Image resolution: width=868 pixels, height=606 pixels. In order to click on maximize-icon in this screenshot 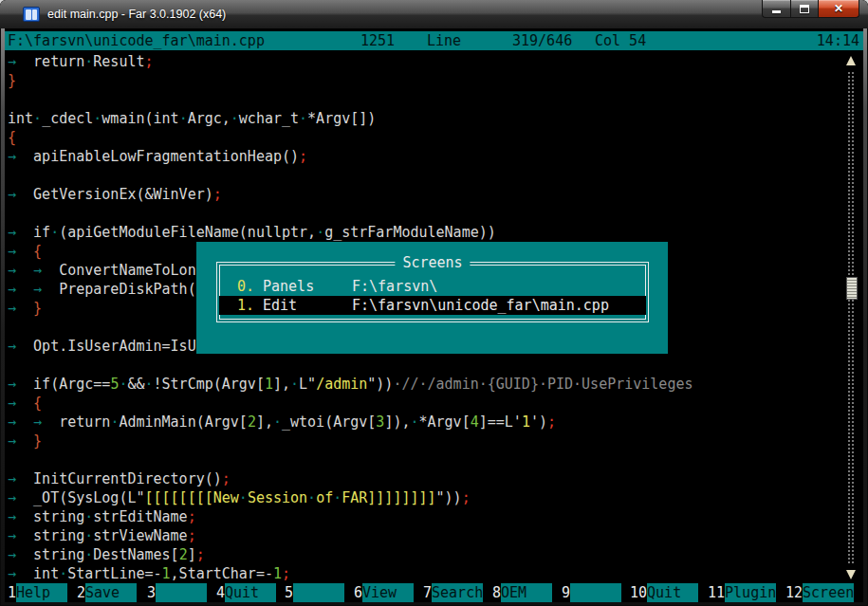, I will do `click(804, 9)`.